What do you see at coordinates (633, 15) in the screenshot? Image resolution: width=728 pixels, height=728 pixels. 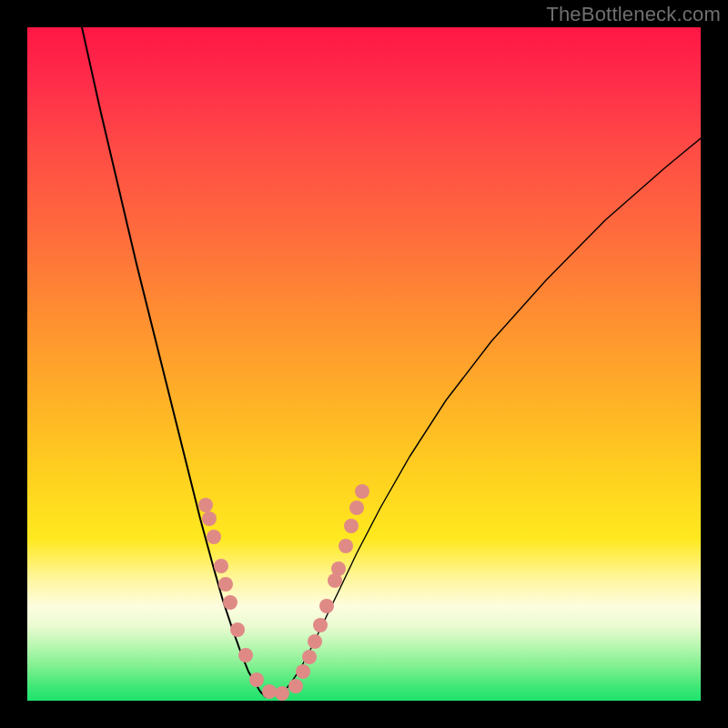 I see `watermark-text: TheBottleneck.com` at bounding box center [633, 15].